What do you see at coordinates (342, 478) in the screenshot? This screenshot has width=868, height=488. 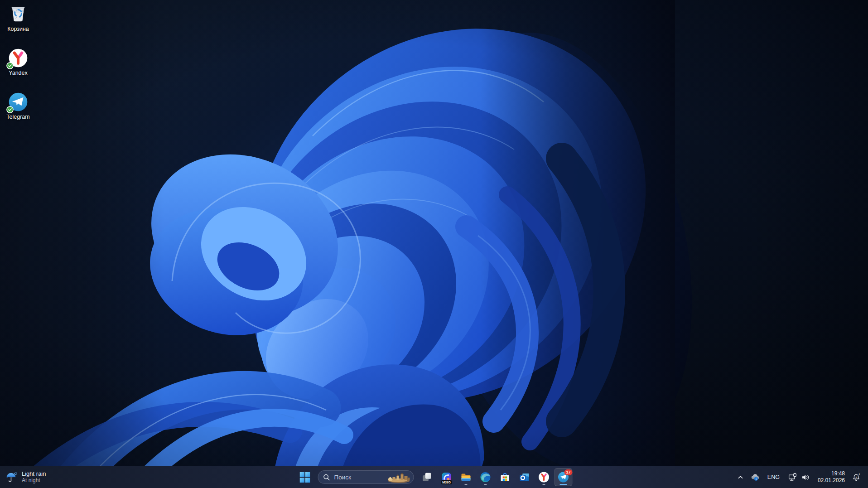 I see `search-placeholder: Поиск` at bounding box center [342, 478].